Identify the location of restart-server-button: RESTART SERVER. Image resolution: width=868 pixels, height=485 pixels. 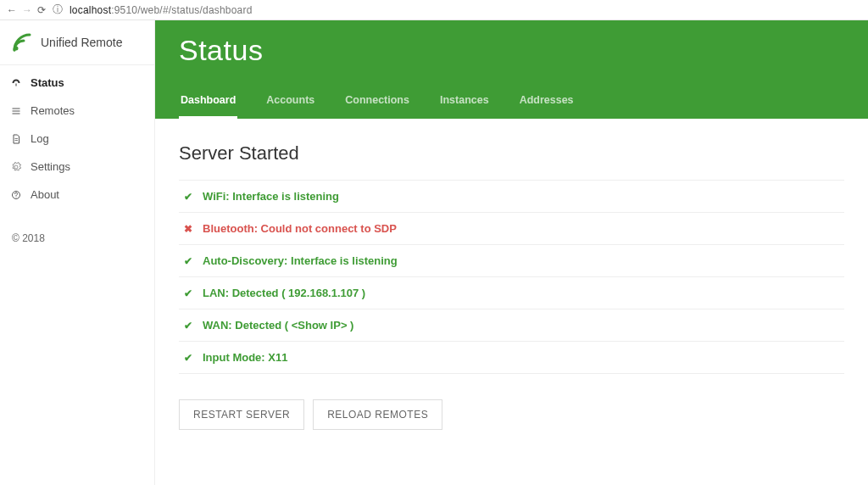
(242, 415).